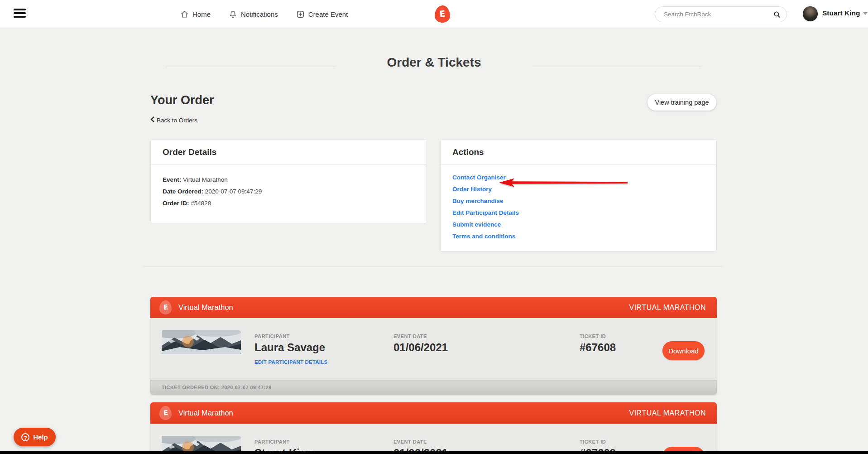 The height and width of the screenshot is (454, 868). I want to click on chevron-left-icon, so click(152, 120).